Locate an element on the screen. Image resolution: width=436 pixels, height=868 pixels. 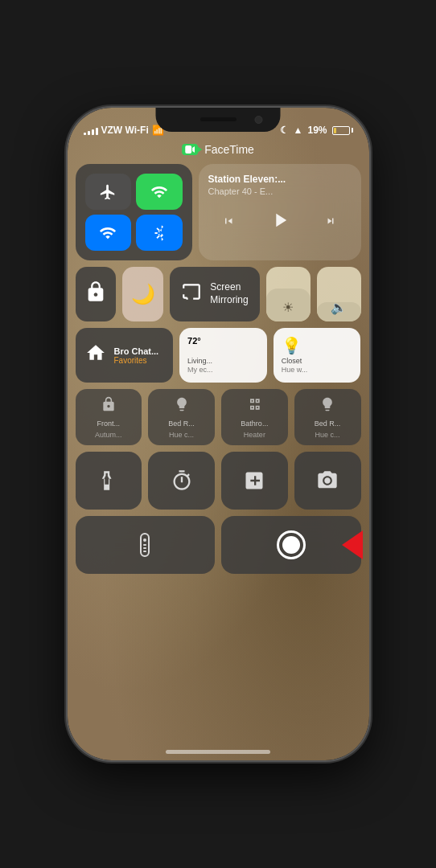
row-6-bottom is located at coordinates (219, 545).